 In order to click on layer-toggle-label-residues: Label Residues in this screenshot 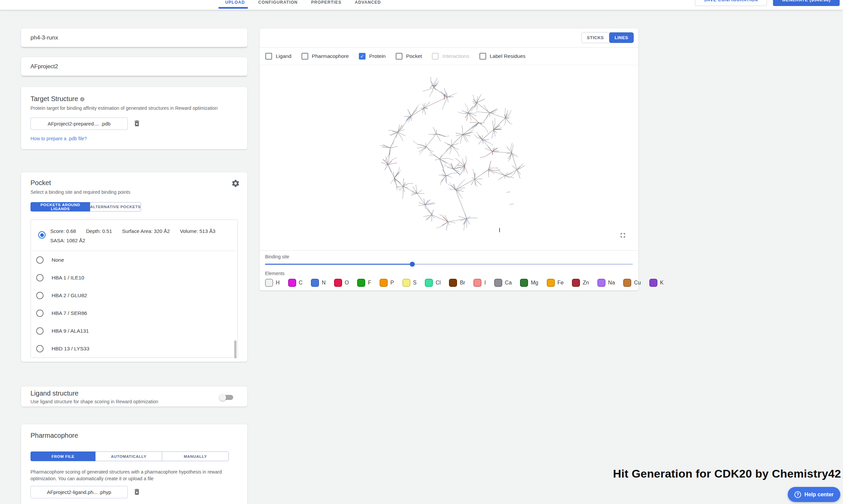, I will do `click(503, 56)`.